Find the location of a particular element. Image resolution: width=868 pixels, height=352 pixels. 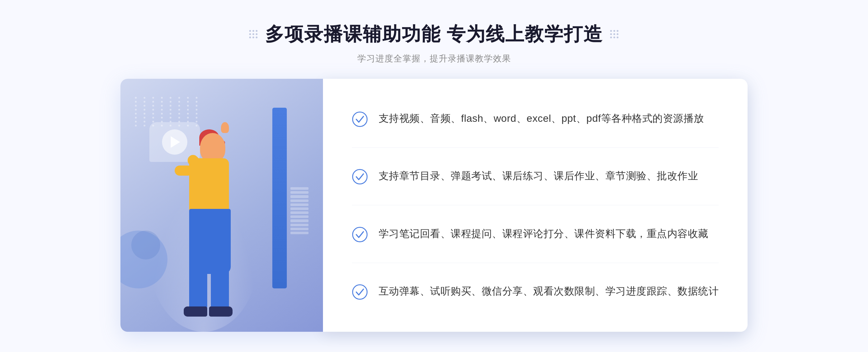

title-row: 多项录播课辅助功能 专为线上教学打造 is located at coordinates (434, 34).